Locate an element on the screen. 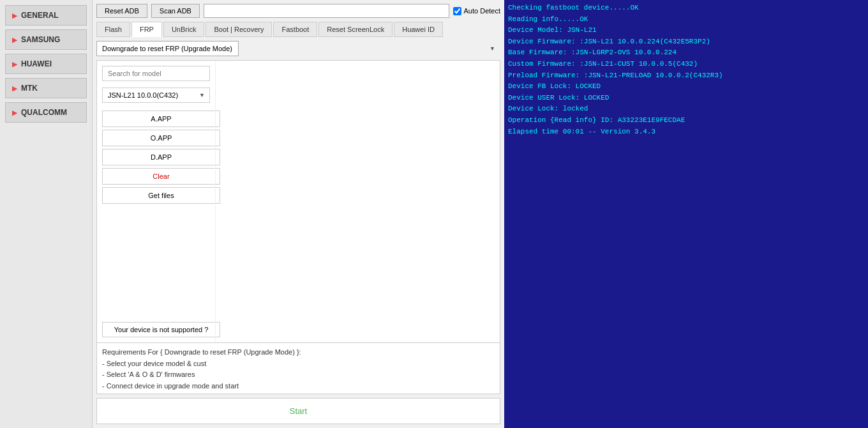  model-dropdown-wrap: JSN-L21 10.0.0(C432) is located at coordinates (156, 95).